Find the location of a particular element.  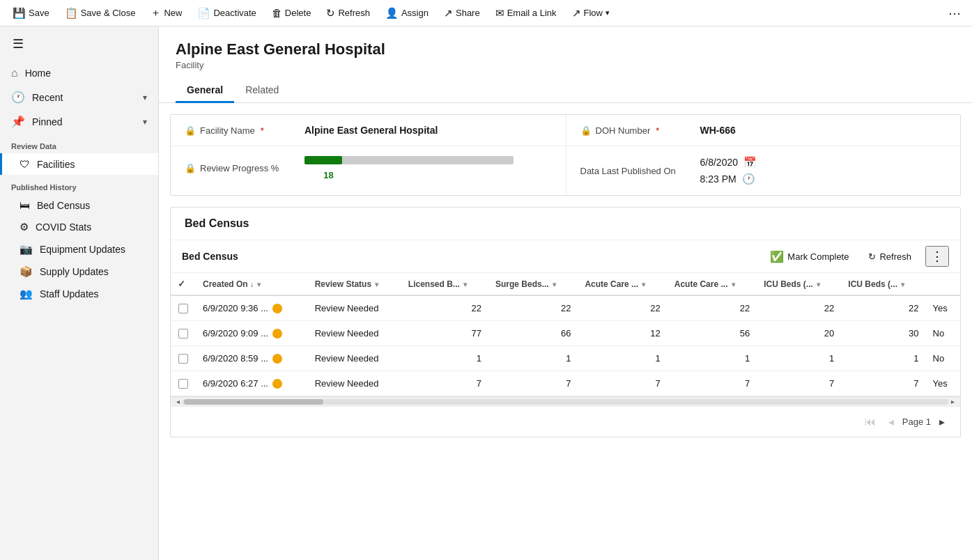

scroll-left-arrow: ◂ is located at coordinates (178, 401).